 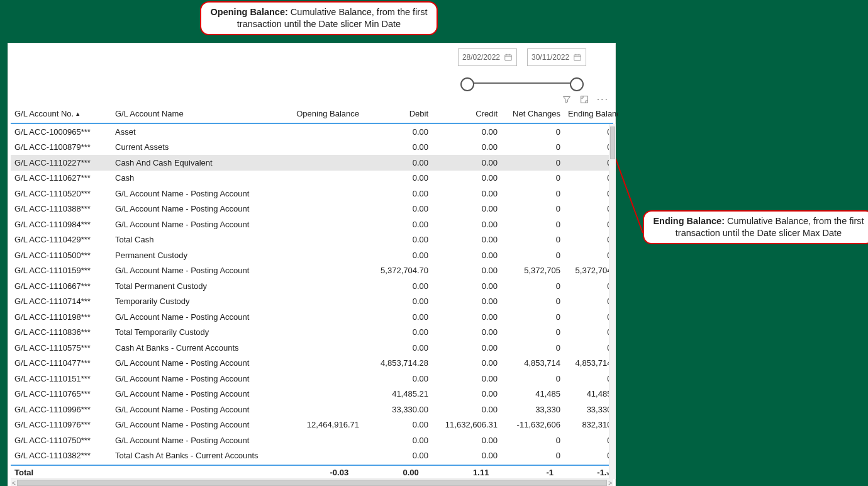 What do you see at coordinates (312, 394) in the screenshot?
I see `table-row: G/L ACC-1110765***G/L Account Name - Pos…` at bounding box center [312, 394].